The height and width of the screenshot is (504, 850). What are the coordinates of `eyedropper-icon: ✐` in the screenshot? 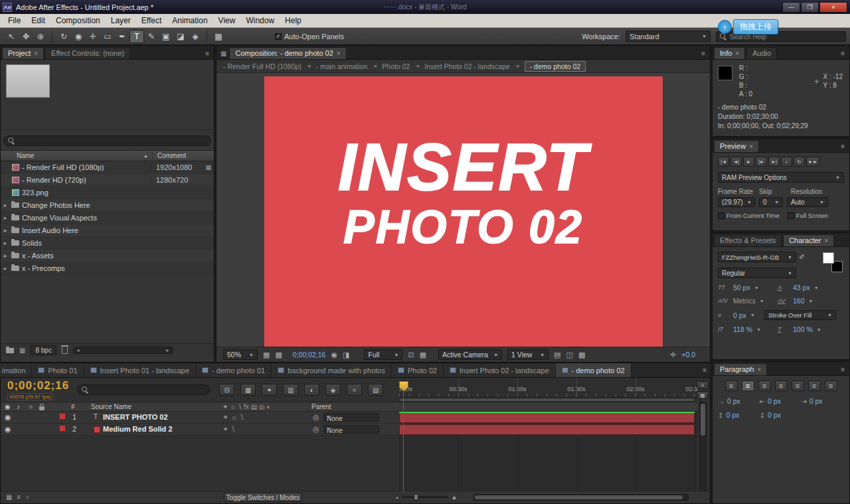 It's located at (802, 258).